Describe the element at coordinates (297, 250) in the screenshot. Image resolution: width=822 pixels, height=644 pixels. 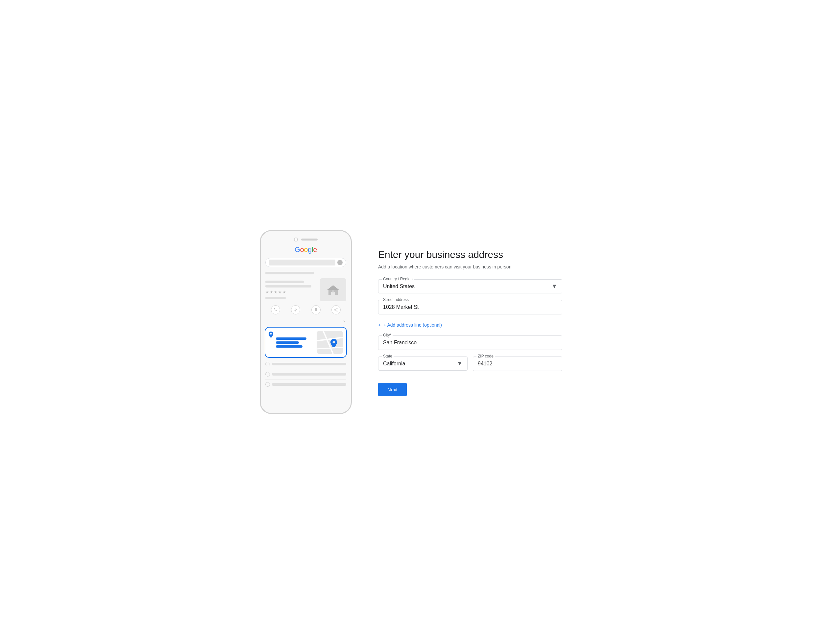
I see `logo-g: G` at that location.